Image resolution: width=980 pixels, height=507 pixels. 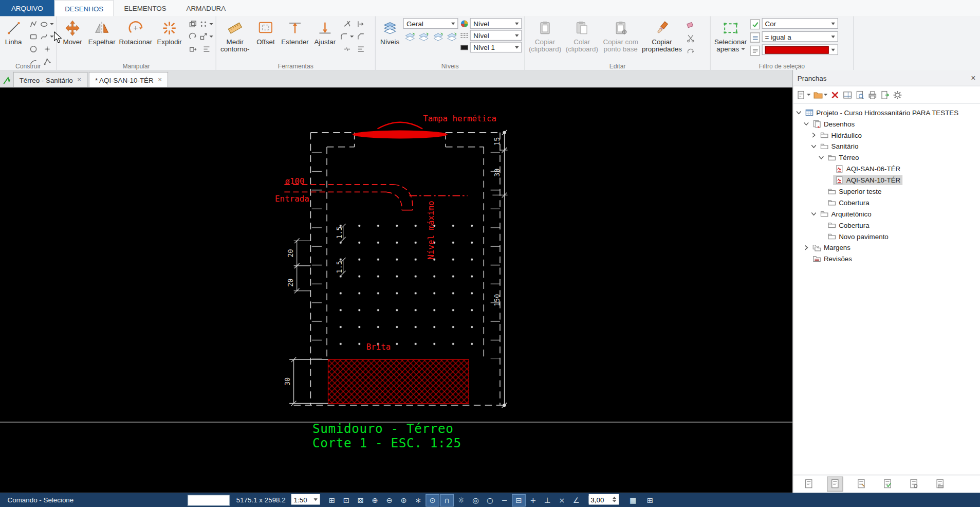 What do you see at coordinates (447, 500) in the screenshot?
I see `osnap-magnet-icon: ∩` at bounding box center [447, 500].